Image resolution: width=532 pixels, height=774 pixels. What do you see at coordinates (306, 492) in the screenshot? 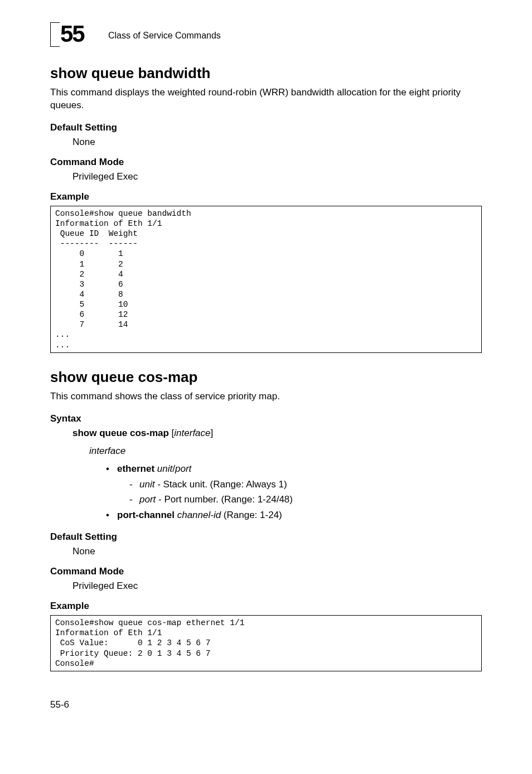
I see `dash-list: unit - Stack unit. (Range: Always 1) por…` at bounding box center [306, 492].